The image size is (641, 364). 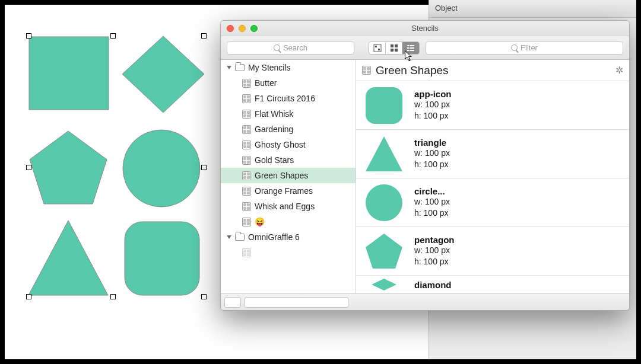 I want to click on tree-item: Butter, so click(x=288, y=83).